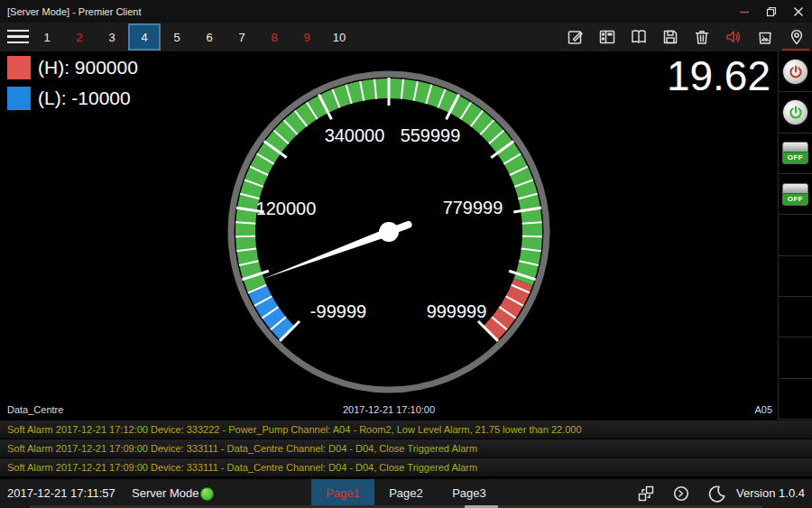 The height and width of the screenshot is (508, 812). Describe the element at coordinates (796, 195) in the screenshot. I see `toggle-switch-2: OFF` at that location.